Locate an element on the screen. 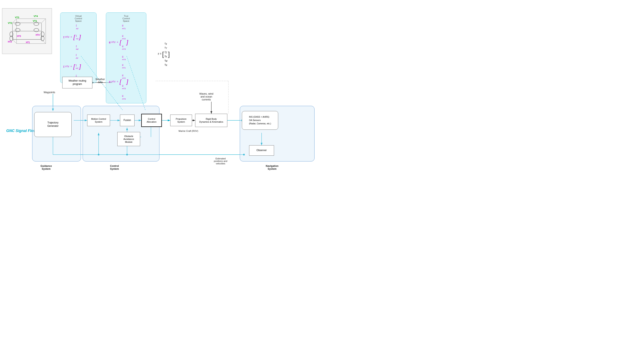 This screenshot has width=644, height=358. obstacle-avoidance-label: ObstacleAvoidanceModule is located at coordinates (128, 139).